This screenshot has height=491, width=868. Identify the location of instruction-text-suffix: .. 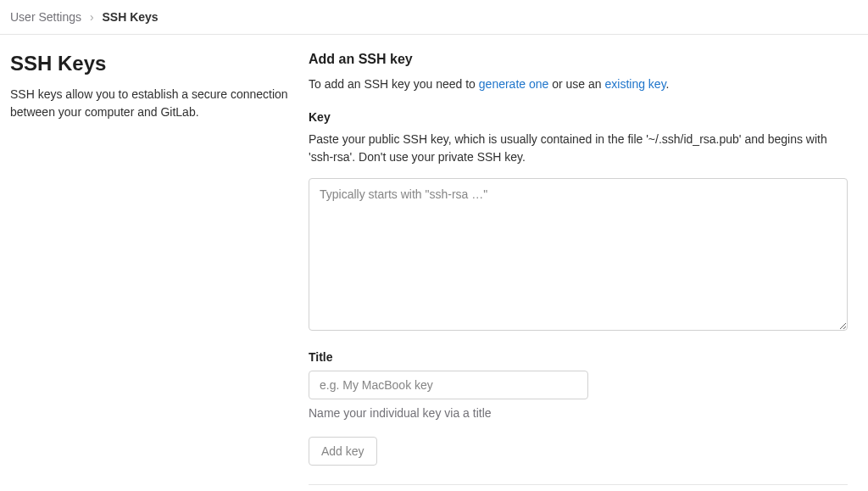
(668, 84).